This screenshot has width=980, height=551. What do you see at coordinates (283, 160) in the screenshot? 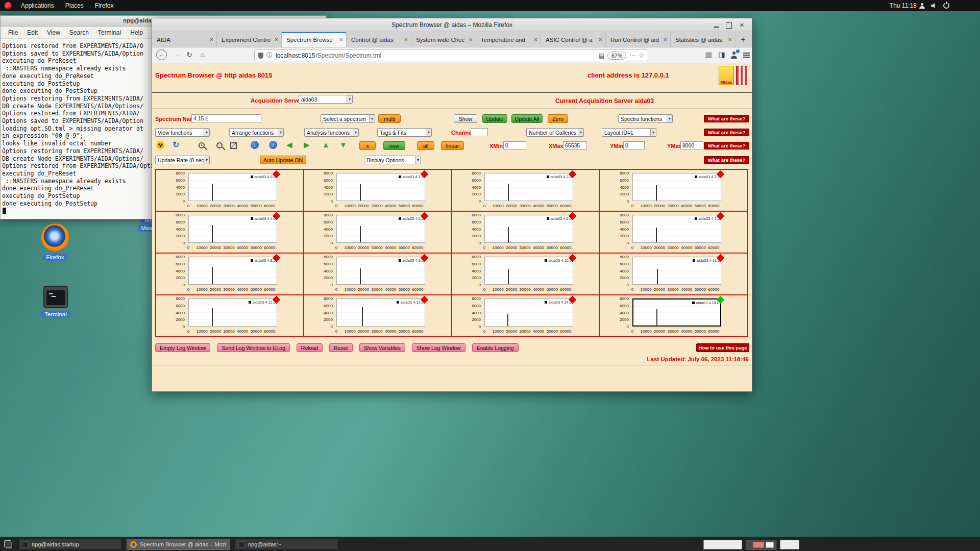
I see `auto-update-button: Auto Update ON` at bounding box center [283, 160].